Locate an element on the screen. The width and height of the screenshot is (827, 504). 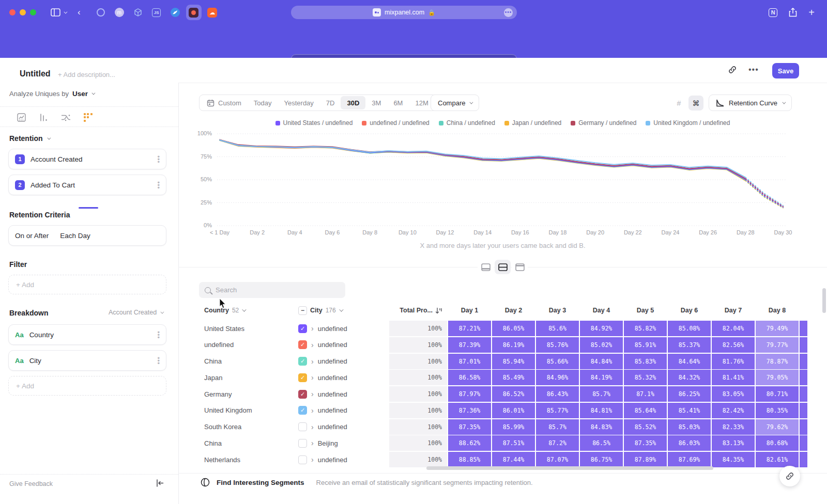
retention-value-cell: 79.49% is located at coordinates (777, 328).